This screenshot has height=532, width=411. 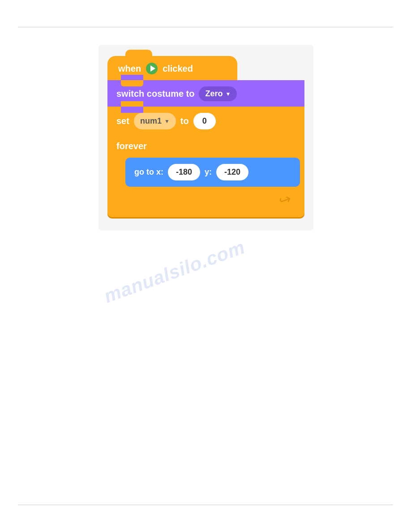 I want to click on y-value: -120, so click(x=232, y=172).